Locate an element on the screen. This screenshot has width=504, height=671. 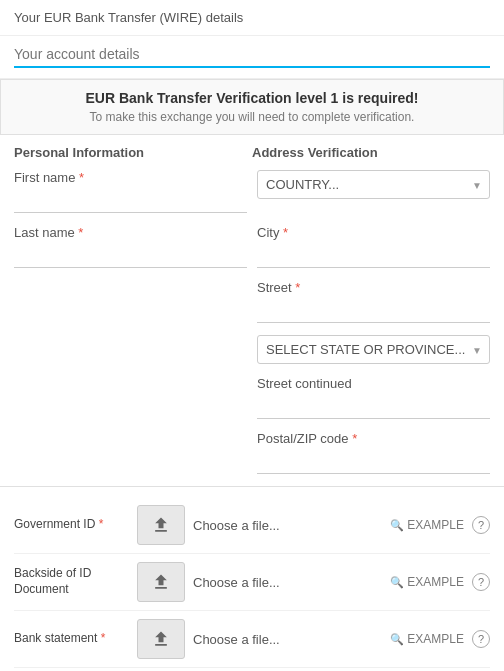
bank-statement-choose-text: Choose a file... is located at coordinates (288, 640).